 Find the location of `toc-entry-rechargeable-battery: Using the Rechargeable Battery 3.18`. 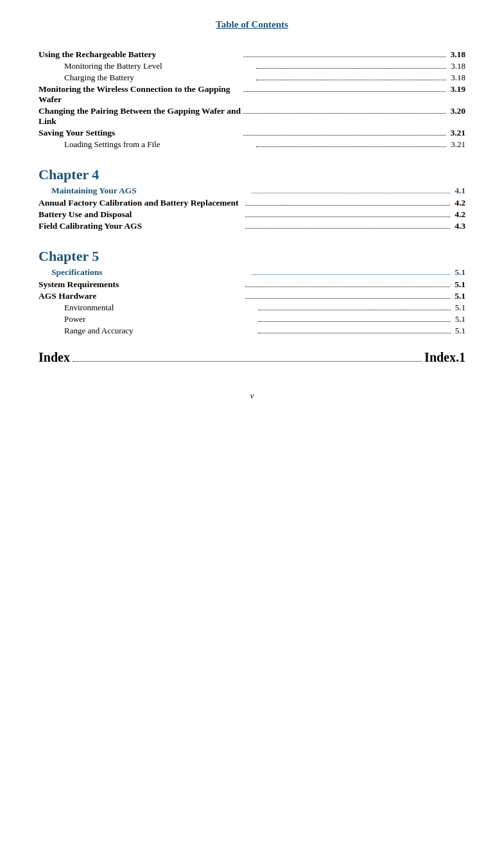

toc-entry-rechargeable-battery: Using the Rechargeable Battery 3.18 is located at coordinates (252, 55).